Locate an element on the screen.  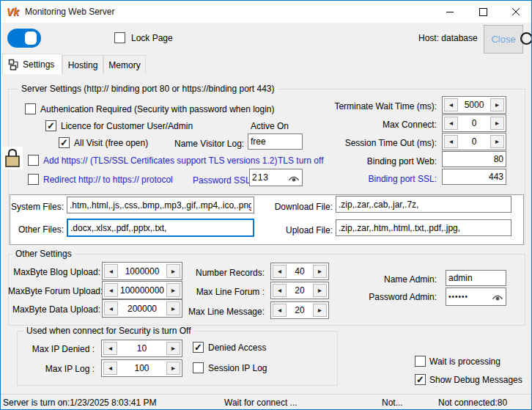
active-on-label: Active On is located at coordinates (270, 126).